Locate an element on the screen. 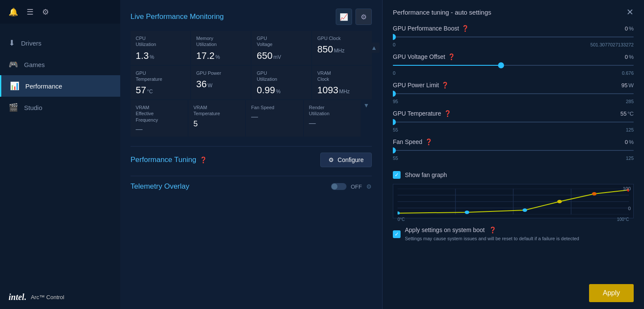  show-fan-graph-checkbox: ✓ is located at coordinates (397, 175).